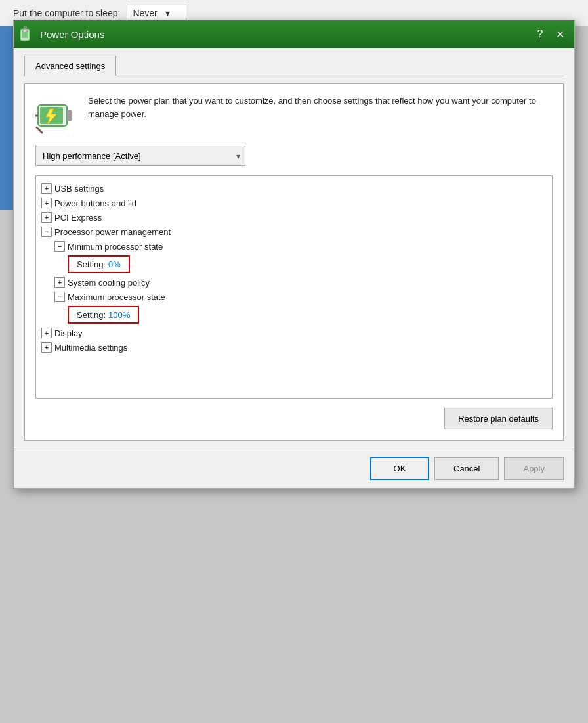 Image resolution: width=588 pixels, height=723 pixels. Describe the element at coordinates (294, 282) in the screenshot. I see `tree-item-cooling: + System cooling policy` at that location.